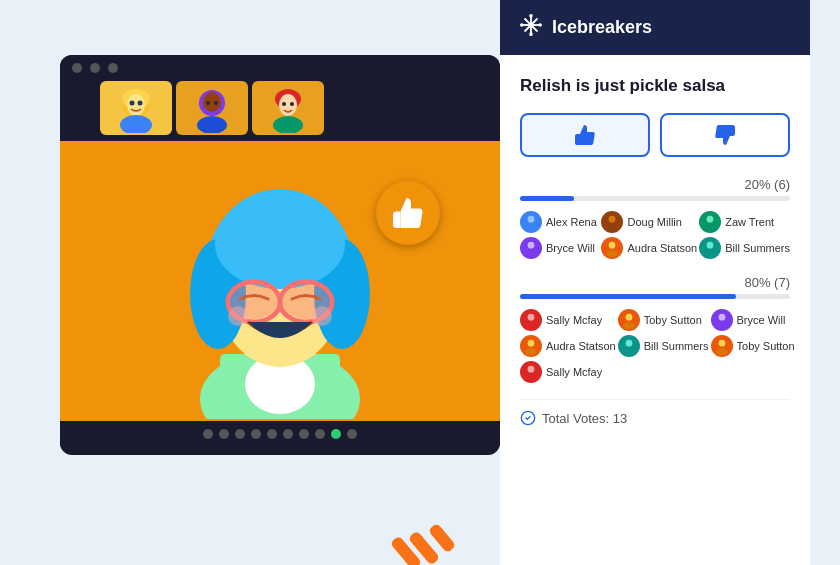 This screenshot has width=840, height=565. I want to click on voter-name: Bill Summers, so click(676, 346).